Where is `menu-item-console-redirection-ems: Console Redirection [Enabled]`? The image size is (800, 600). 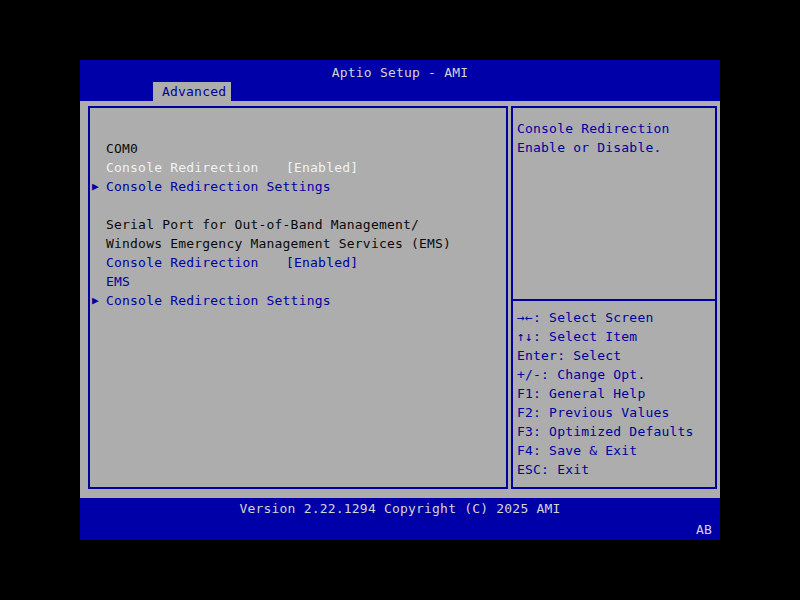 menu-item-console-redirection-ems: Console Redirection [Enabled] is located at coordinates (298, 262).